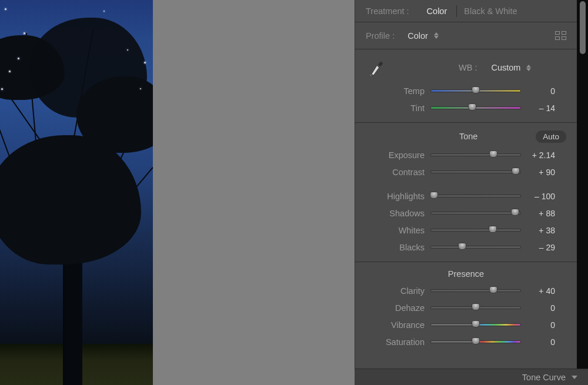 The width and height of the screenshot is (588, 385). Describe the element at coordinates (398, 155) in the screenshot. I see `exposure-label: Exposure` at that location.